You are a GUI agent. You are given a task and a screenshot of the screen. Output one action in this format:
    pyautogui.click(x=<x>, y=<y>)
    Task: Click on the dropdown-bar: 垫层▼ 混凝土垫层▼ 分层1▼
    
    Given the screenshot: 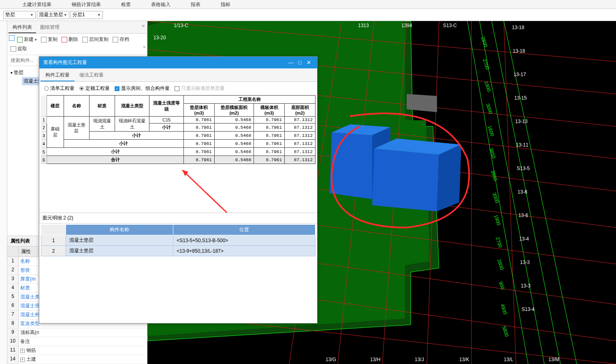 What is the action you would take?
    pyautogui.click(x=308, y=15)
    